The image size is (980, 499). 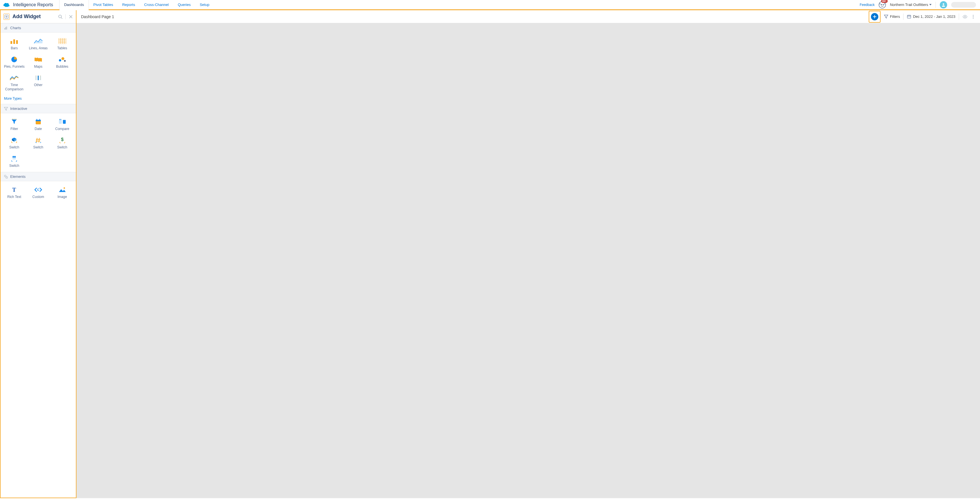 What do you see at coordinates (38, 109) in the screenshot?
I see `section-interactive: Interactive` at bounding box center [38, 109].